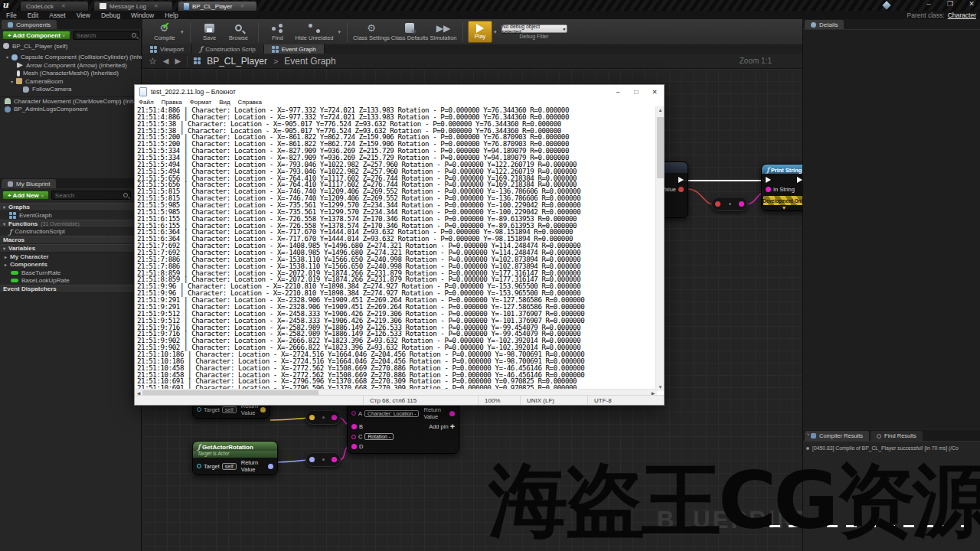 This screenshot has width=980, height=551. Describe the element at coordinates (950, 4) in the screenshot. I see `maximize-button: ❐` at that location.